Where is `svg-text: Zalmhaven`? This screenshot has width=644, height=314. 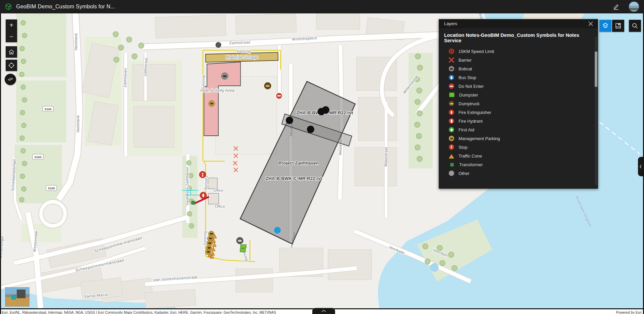
svg-text: Zalmhaven is located at coordinates (125, 78).